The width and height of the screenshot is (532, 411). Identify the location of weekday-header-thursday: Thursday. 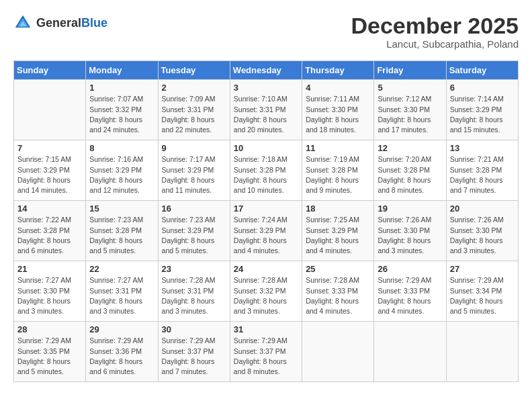
(339, 71).